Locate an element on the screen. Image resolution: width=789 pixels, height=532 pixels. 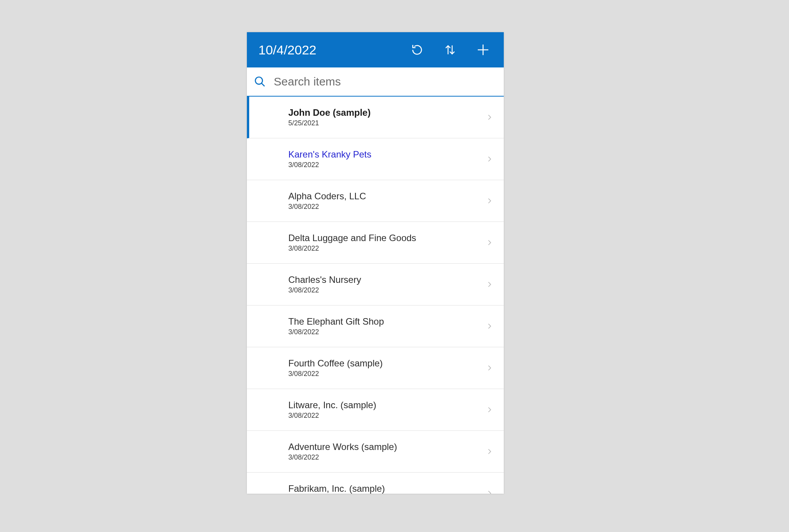
search-icon is located at coordinates (260, 82).